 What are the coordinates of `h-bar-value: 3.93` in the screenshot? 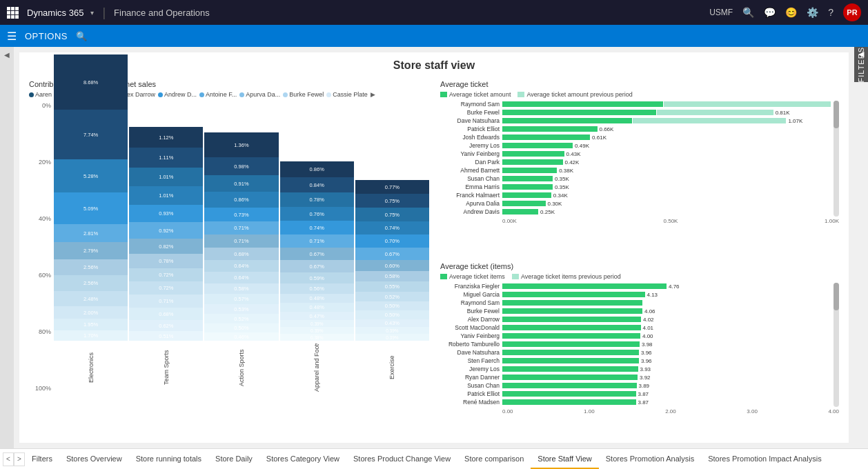 It's located at (646, 370).